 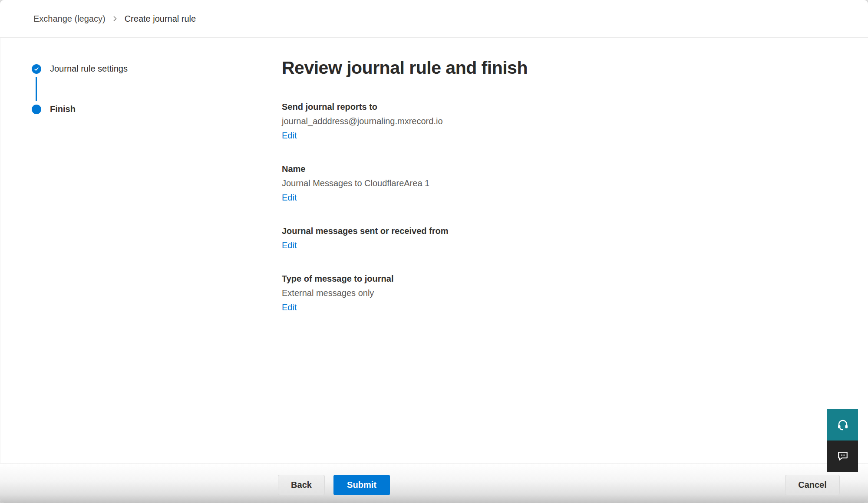 I want to click on chat-bubble-icon, so click(x=843, y=457).